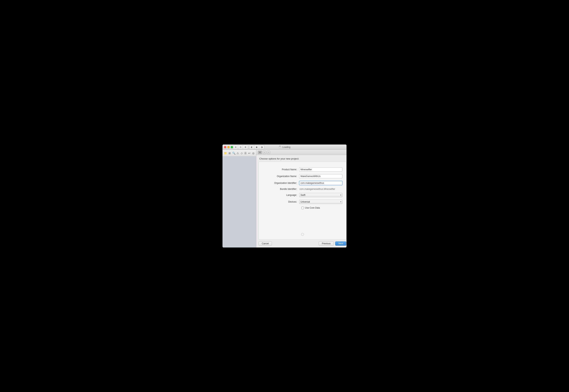 The height and width of the screenshot is (392, 569). I want to click on minimize-button, so click(228, 147).